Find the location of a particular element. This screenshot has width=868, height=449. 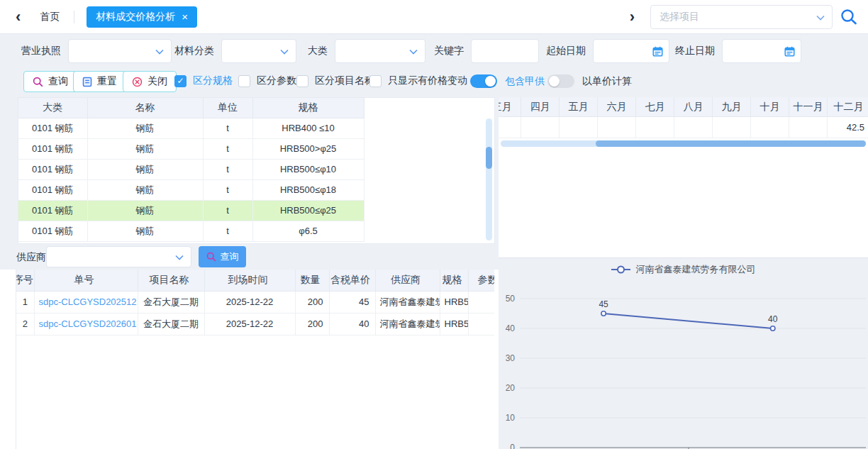

orders-table-row: 2 sdpc-CLCGYSD202601 金石大厦二期 2025-12-22 2… is located at coordinates (255, 323).